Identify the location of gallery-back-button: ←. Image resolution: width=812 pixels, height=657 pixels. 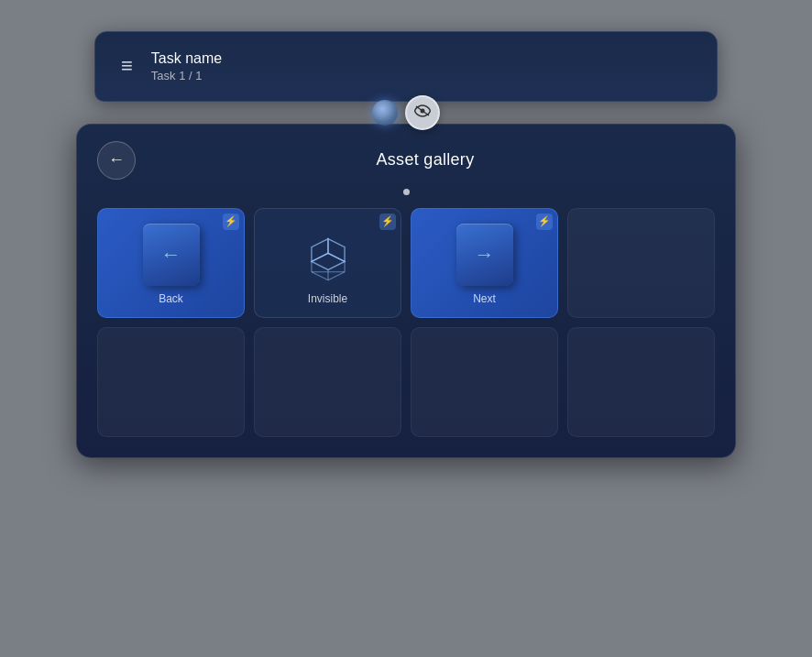
(116, 160).